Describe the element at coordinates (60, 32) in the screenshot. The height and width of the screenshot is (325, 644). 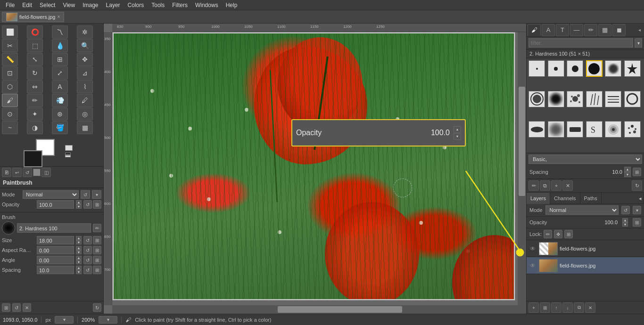
I see `tool-free-select: 〽` at that location.